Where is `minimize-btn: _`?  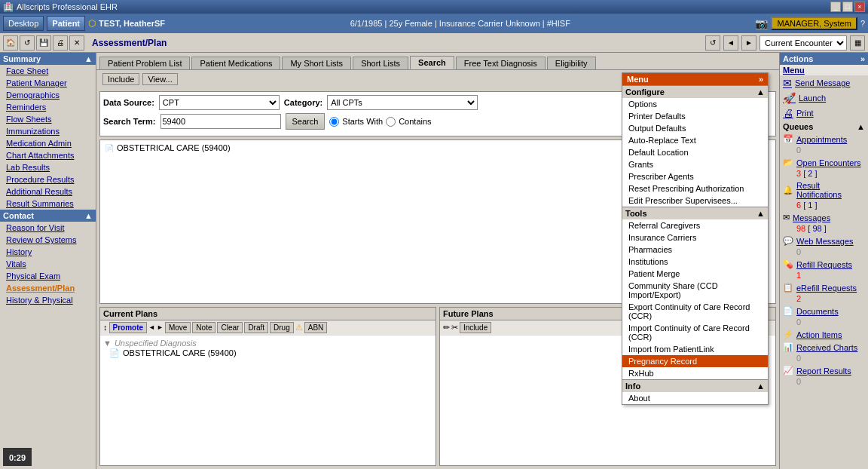
minimize-btn: _ is located at coordinates (836, 7).